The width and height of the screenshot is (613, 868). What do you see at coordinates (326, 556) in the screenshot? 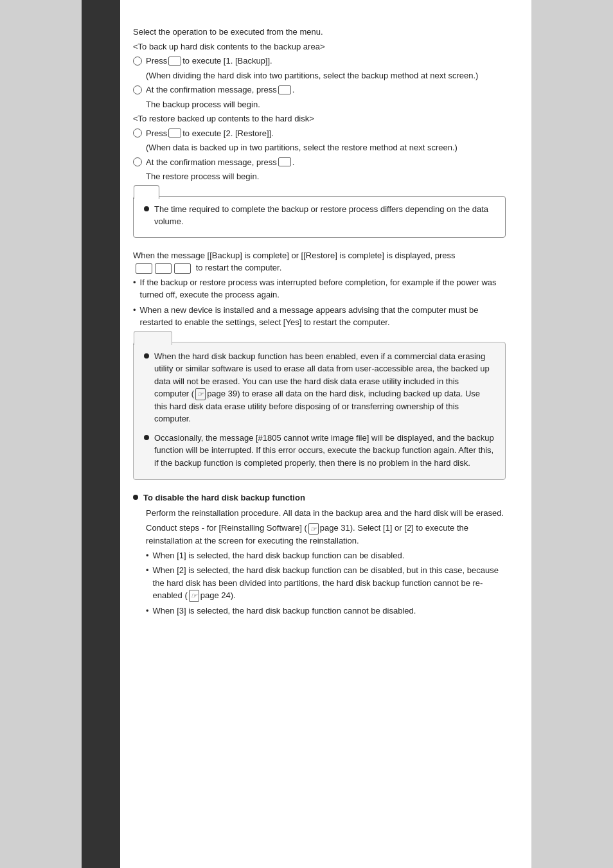
I see `disable-bullet-1: • When [1] is selected, the hard disk ba…` at bounding box center [326, 556].